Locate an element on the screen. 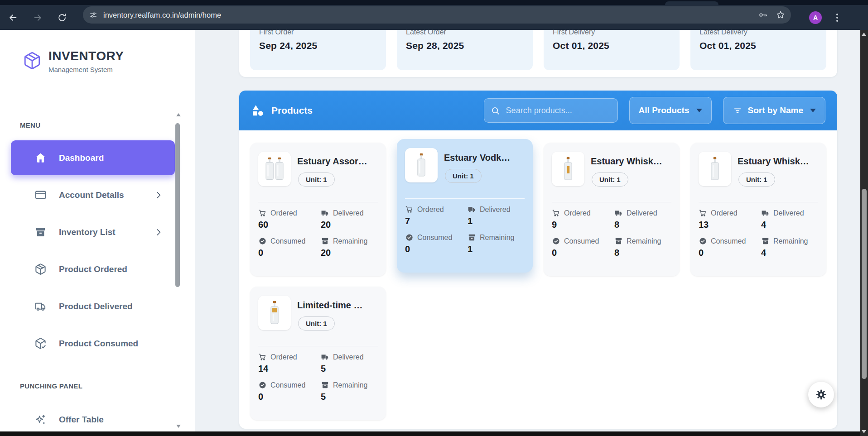  stat-label: First Order is located at coordinates (318, 33).